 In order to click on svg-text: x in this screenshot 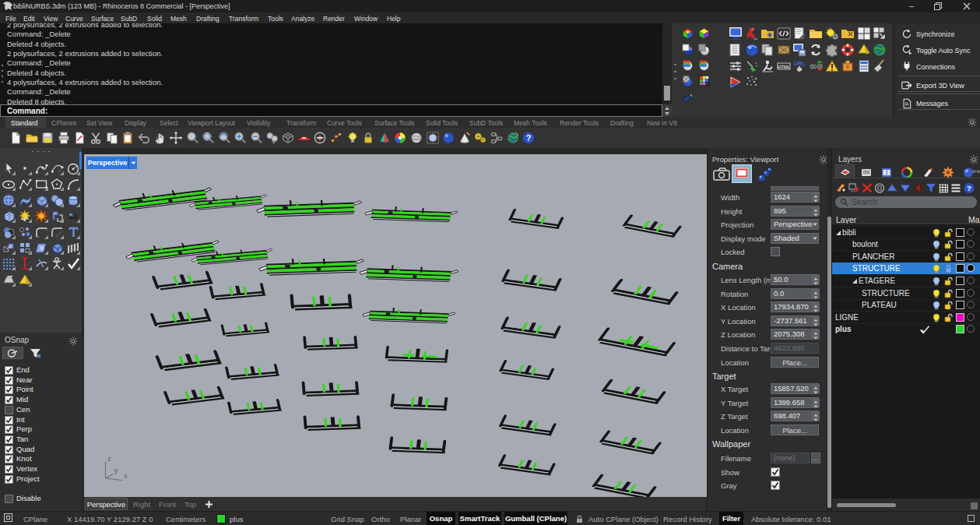, I will do `click(126, 476)`.